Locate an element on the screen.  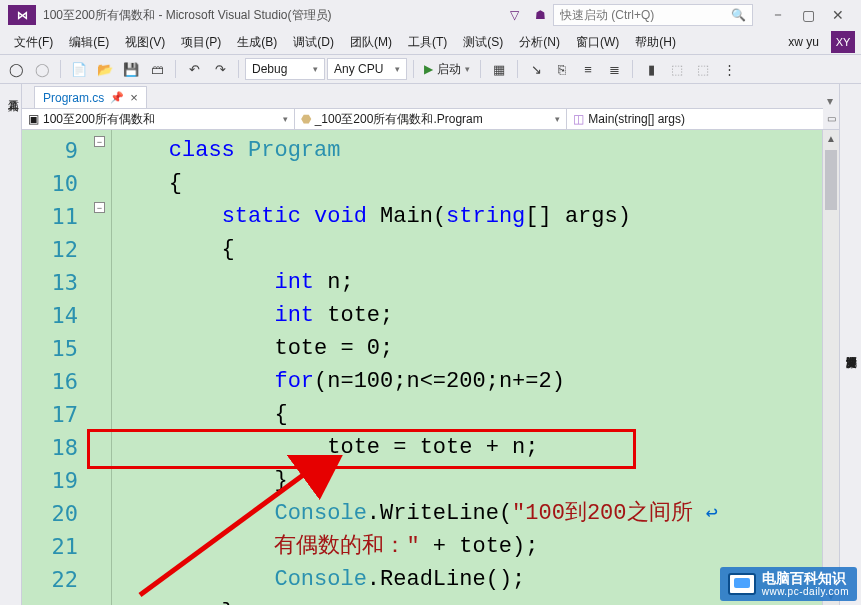
solution-config-combo: Debug▾ is located at coordinates (285, 69).